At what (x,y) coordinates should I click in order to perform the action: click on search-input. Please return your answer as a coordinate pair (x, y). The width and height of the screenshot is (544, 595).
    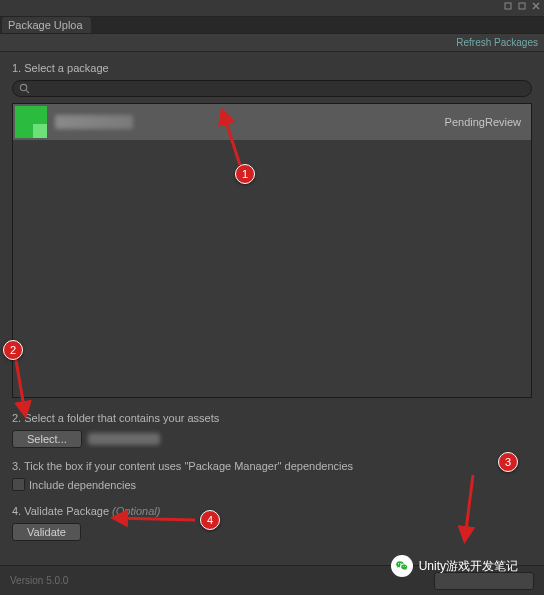
    Looking at the image, I should click on (280, 89).